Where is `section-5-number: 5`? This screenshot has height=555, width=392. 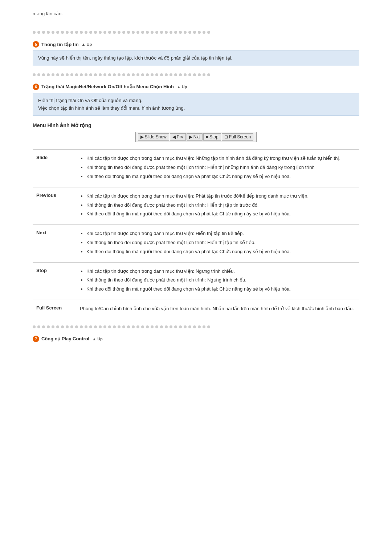 section-5-number: 5 is located at coordinates (36, 44).